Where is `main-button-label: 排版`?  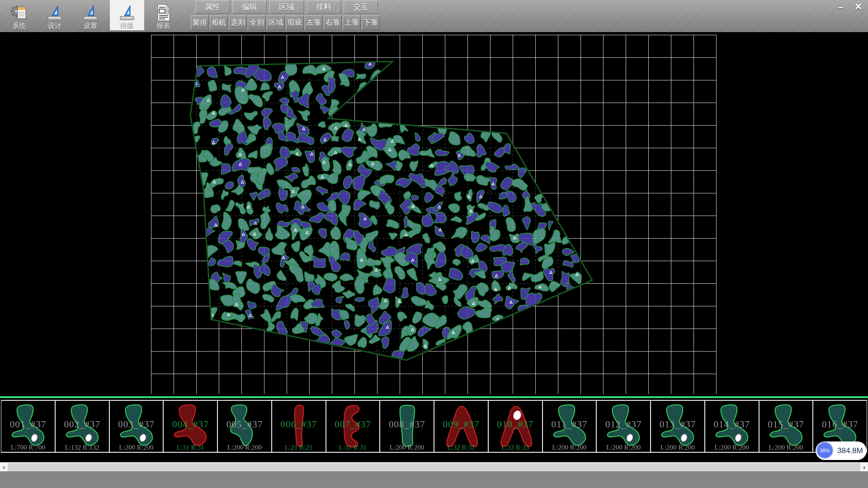
main-button-label: 排版 is located at coordinates (127, 26).